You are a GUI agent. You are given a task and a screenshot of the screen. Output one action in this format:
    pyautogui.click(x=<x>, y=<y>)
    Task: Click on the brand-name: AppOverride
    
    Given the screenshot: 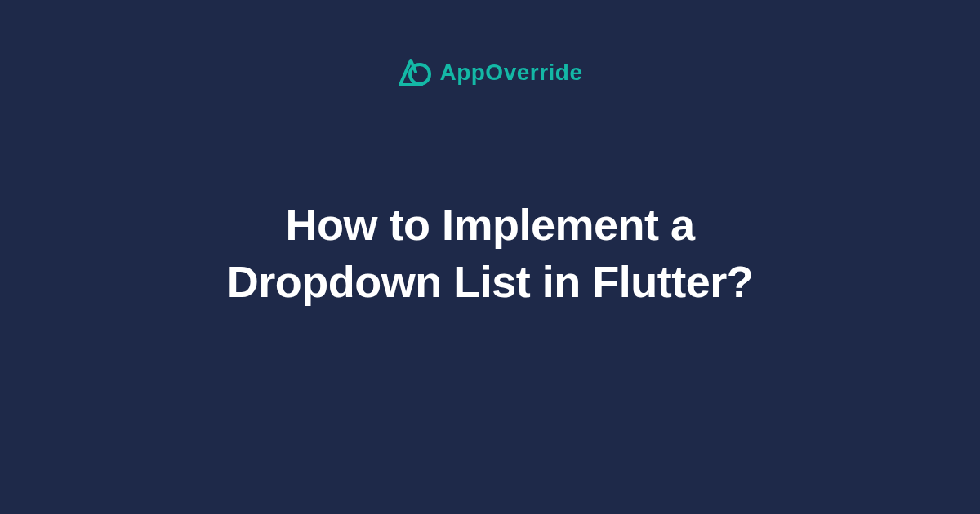 What is the action you would take?
    pyautogui.click(x=511, y=73)
    